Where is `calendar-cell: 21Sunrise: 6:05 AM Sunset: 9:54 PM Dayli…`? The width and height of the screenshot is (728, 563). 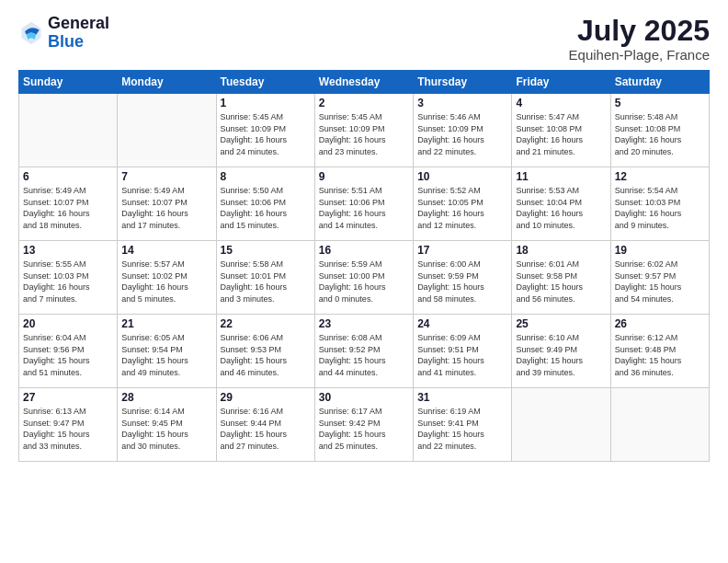
calendar-cell: 21Sunrise: 6:05 AM Sunset: 9:54 PM Dayli… is located at coordinates (167, 351).